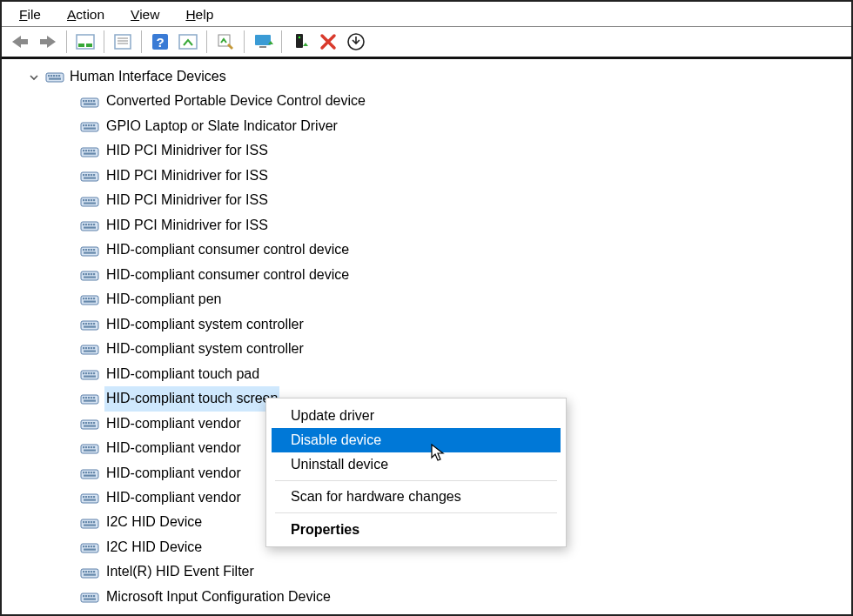 This screenshot has width=853, height=616. What do you see at coordinates (466, 299) in the screenshot?
I see `device-row: HID-compliant pen` at bounding box center [466, 299].